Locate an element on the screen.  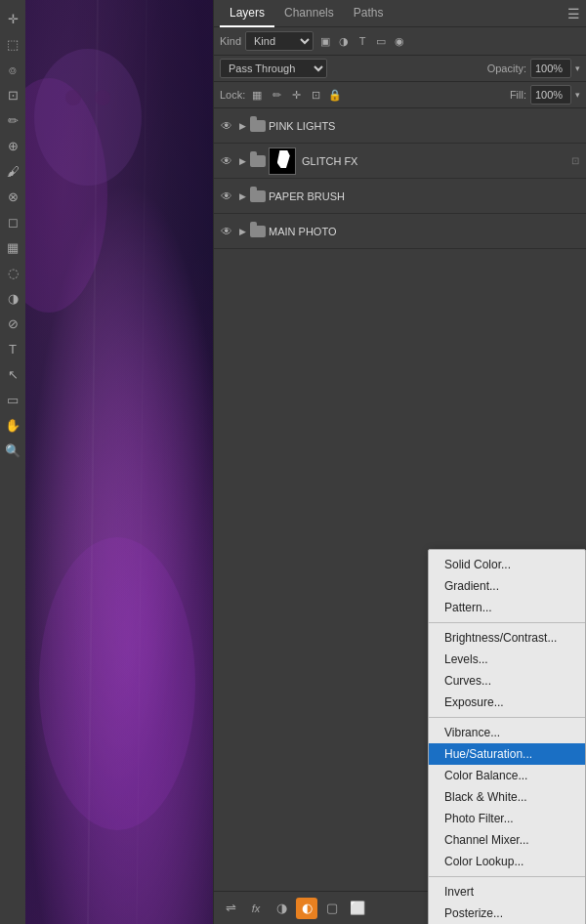
panel-menu-icon: ☰ is located at coordinates (574, 14).